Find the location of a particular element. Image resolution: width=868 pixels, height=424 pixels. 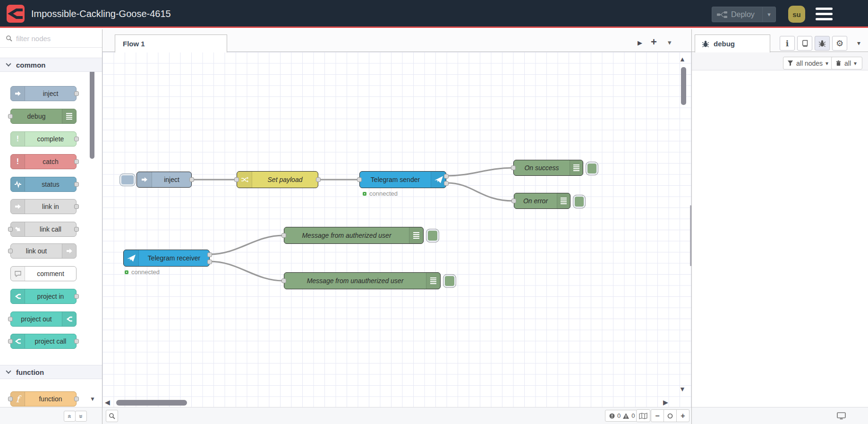

main-menu-button is located at coordinates (824, 14).